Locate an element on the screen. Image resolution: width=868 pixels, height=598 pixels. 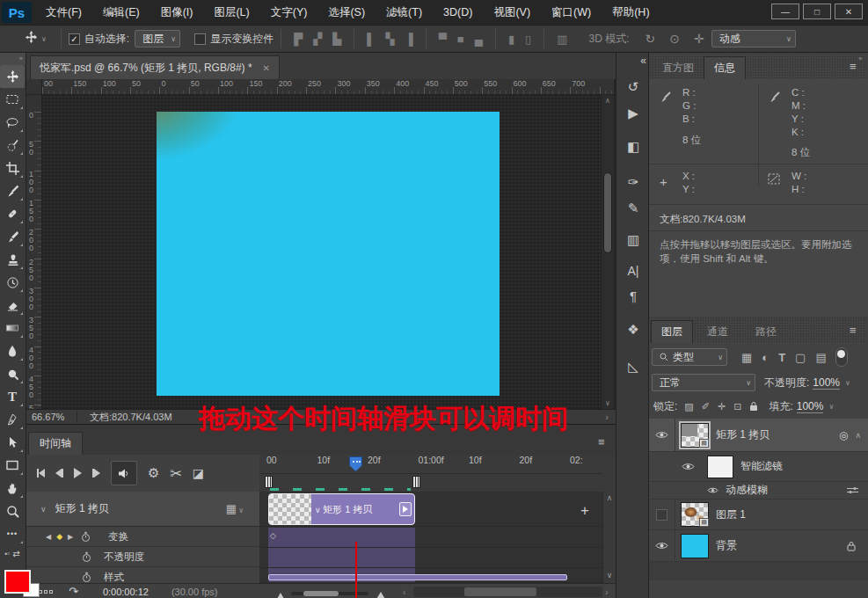
collapse-panels-icon: « is located at coordinates (633, 61).